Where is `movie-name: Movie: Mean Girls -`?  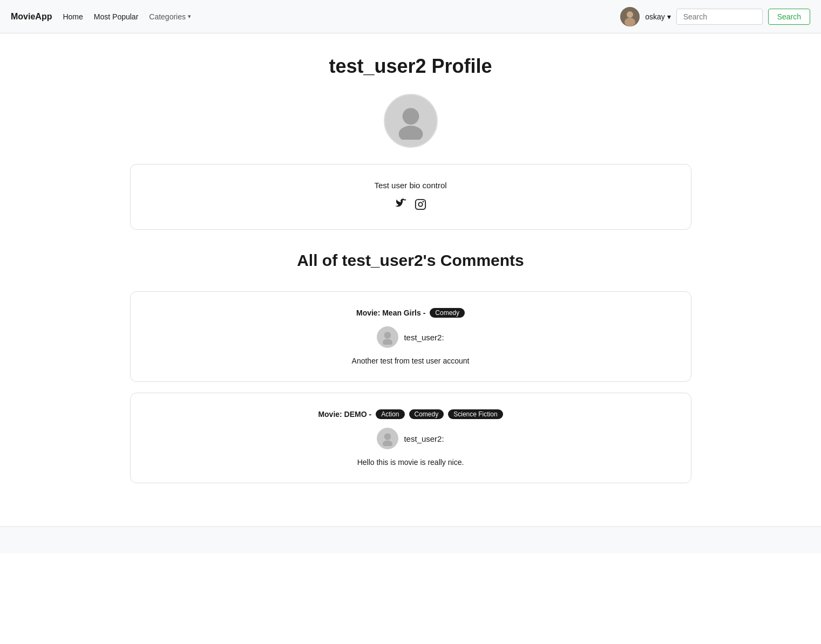
movie-name: Movie: Mean Girls - is located at coordinates (391, 313).